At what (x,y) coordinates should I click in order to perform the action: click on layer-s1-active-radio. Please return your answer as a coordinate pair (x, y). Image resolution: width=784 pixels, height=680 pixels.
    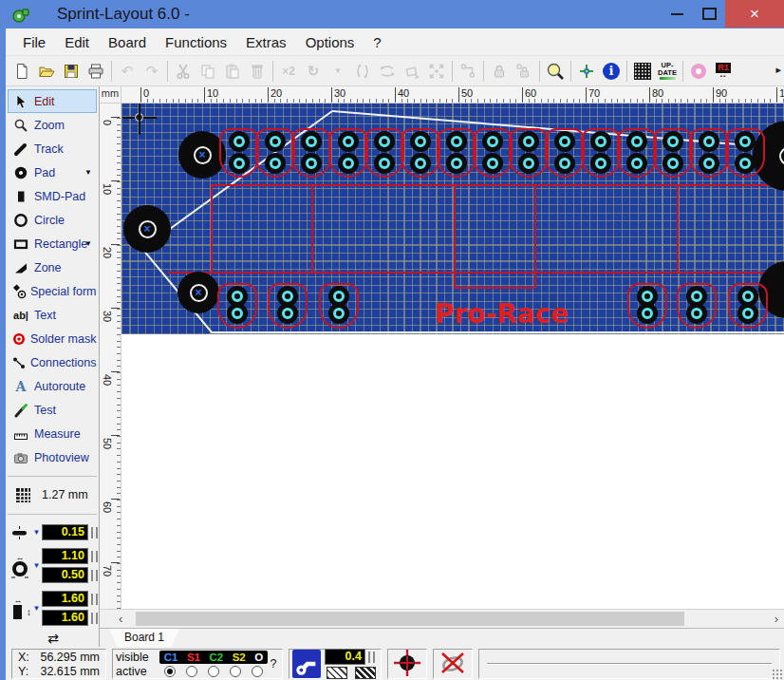
    Looking at the image, I should click on (192, 671).